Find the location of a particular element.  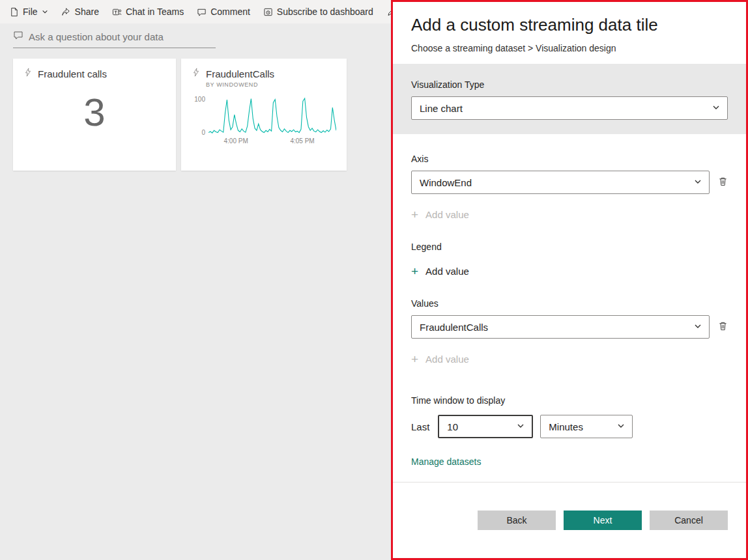

comment-label: Comment is located at coordinates (231, 12).